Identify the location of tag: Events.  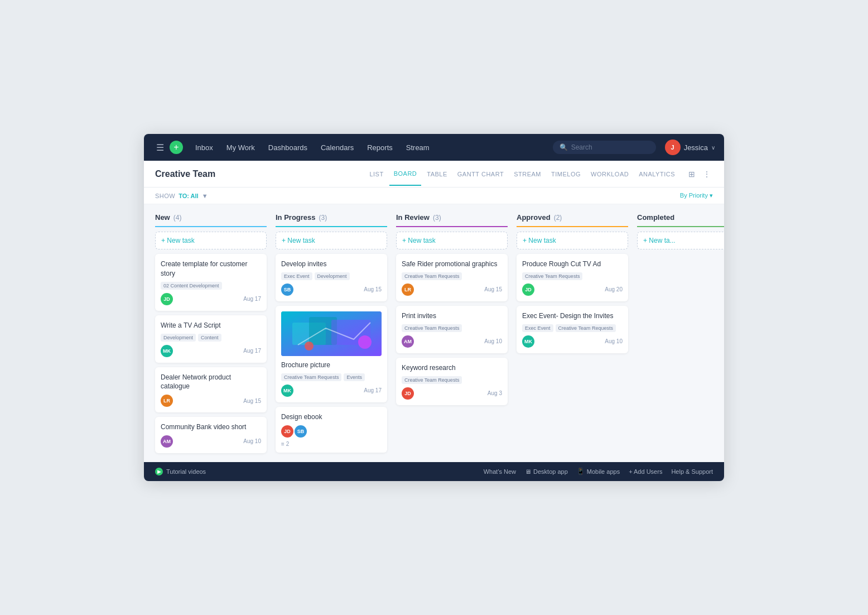
(354, 377).